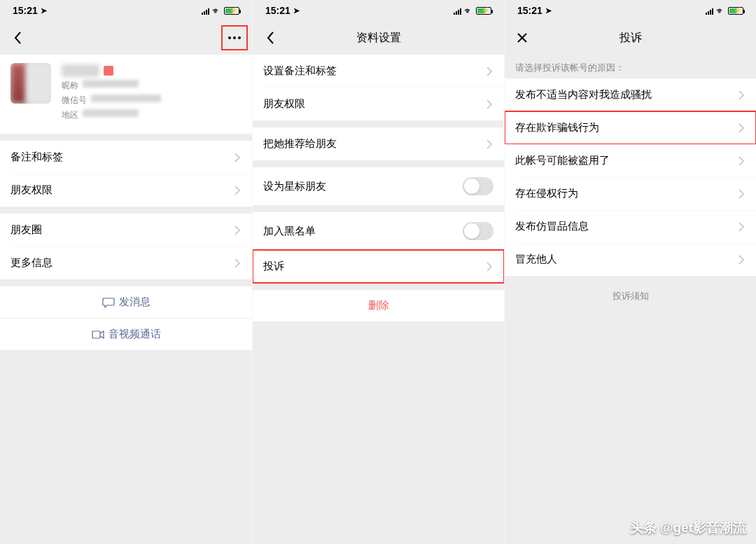 The height and width of the screenshot is (544, 756). What do you see at coordinates (378, 38) in the screenshot?
I see `nav-bar: 资料设置` at bounding box center [378, 38].